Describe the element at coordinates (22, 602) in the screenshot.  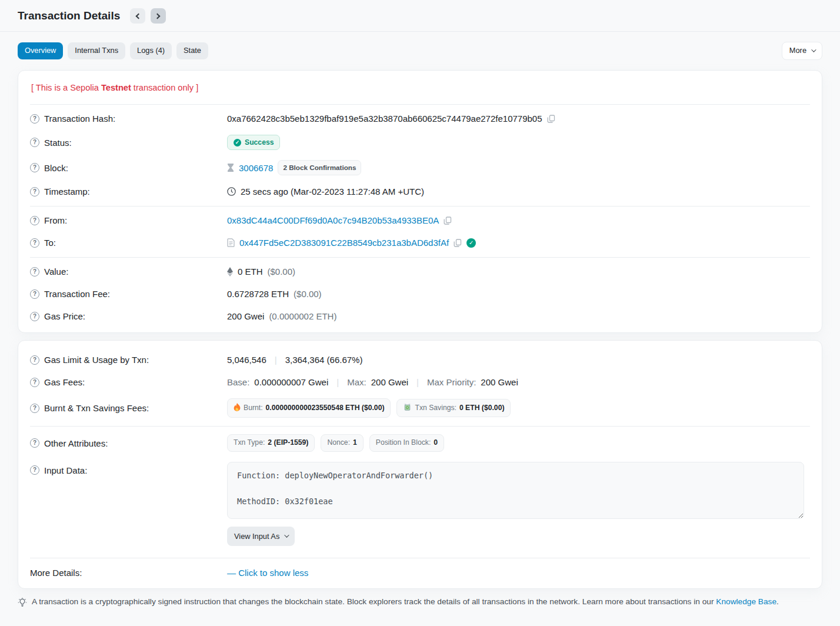
I see `lightbulb-icon` at that location.